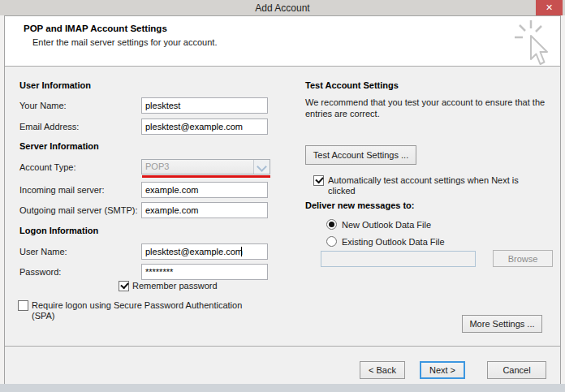 This screenshot has height=392, width=565. Describe the element at coordinates (205, 210) in the screenshot. I see `outgoing-server-input` at that location.